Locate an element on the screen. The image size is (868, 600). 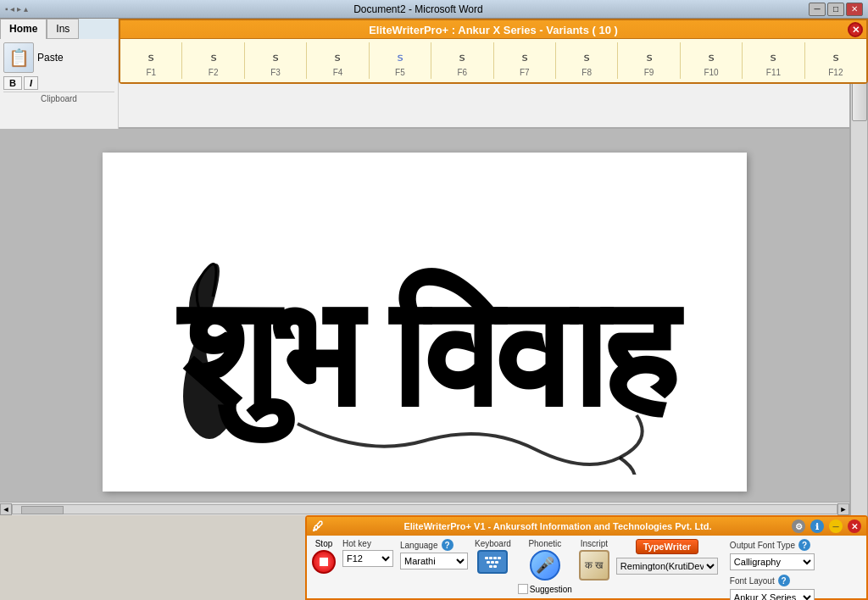
inscript-label: Inscript is located at coordinates (594, 544).